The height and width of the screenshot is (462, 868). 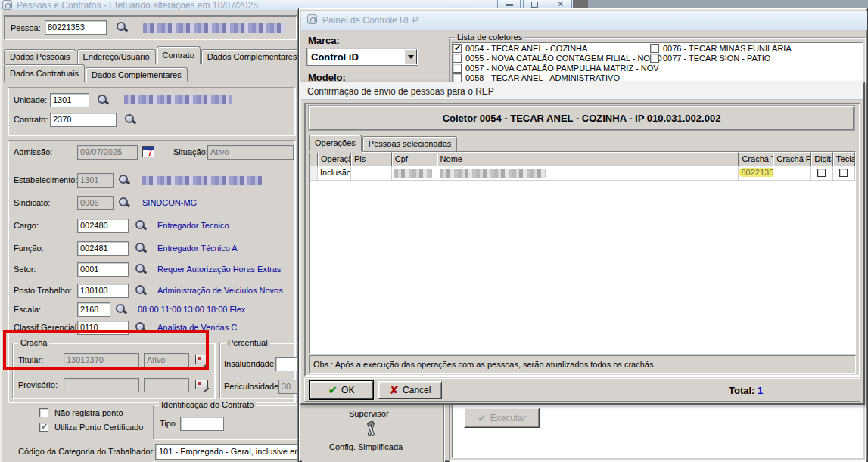 What do you see at coordinates (44, 413) in the screenshot?
I see `nao-registra-ponto-checkbox` at bounding box center [44, 413].